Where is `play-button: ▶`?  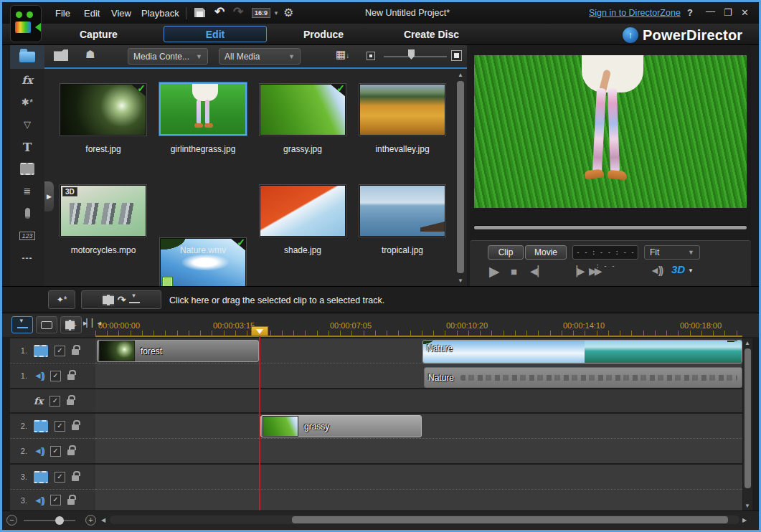
play-button: ▶ is located at coordinates (495, 271).